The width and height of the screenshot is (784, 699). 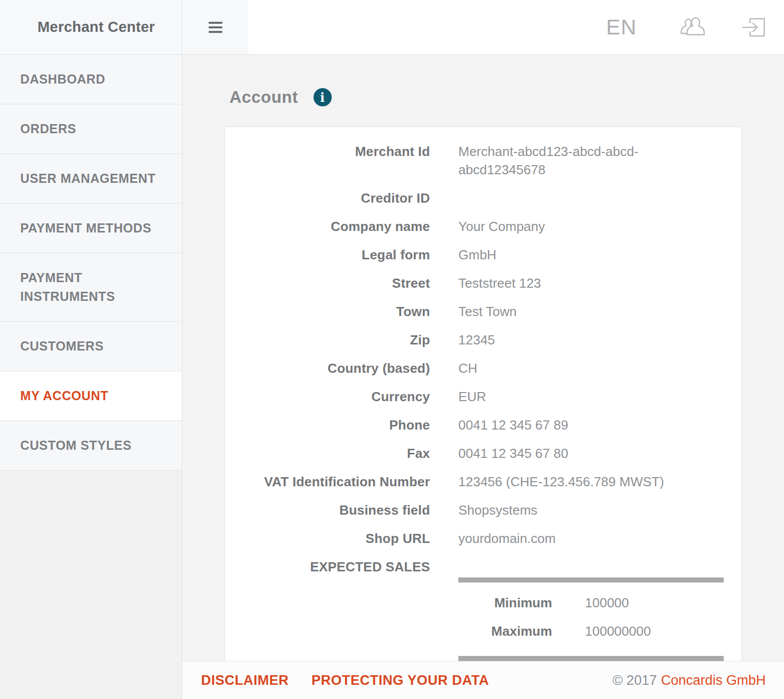 I want to click on minimum-label: Minimum, so click(x=505, y=603).